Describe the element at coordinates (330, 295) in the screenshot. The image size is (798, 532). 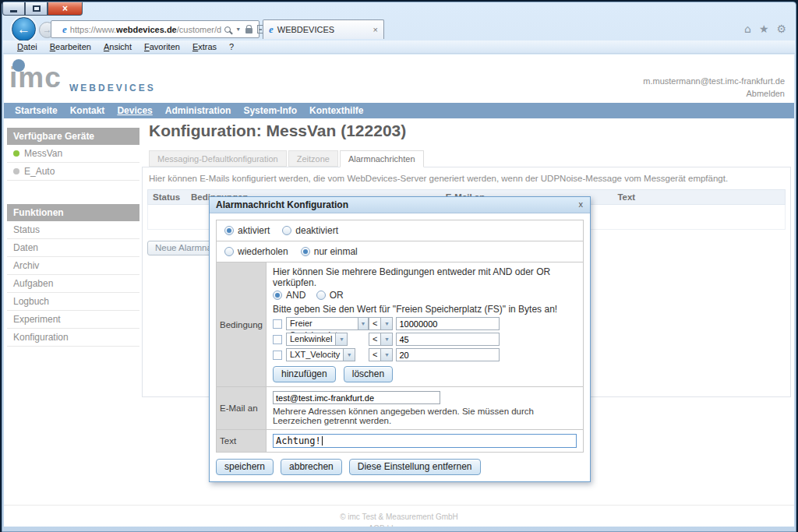
I see `radio-or: OR` at that location.